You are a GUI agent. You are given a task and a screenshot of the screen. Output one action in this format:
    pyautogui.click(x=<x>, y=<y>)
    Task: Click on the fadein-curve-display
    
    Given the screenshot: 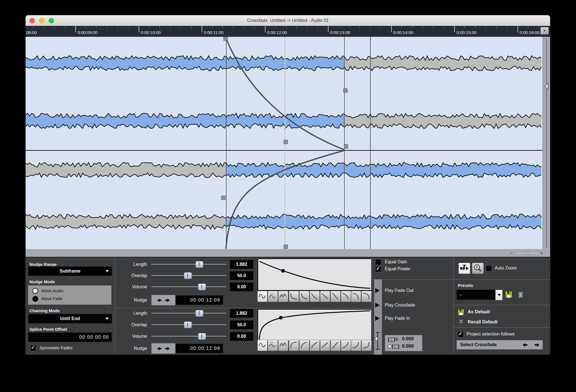 What is the action you would take?
    pyautogui.click(x=315, y=325)
    